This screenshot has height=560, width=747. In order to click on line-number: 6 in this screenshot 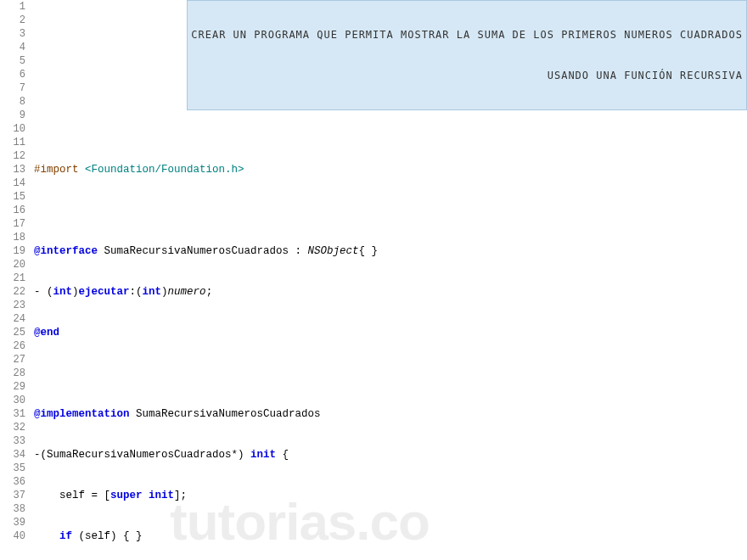, I will do `click(13, 75)`.